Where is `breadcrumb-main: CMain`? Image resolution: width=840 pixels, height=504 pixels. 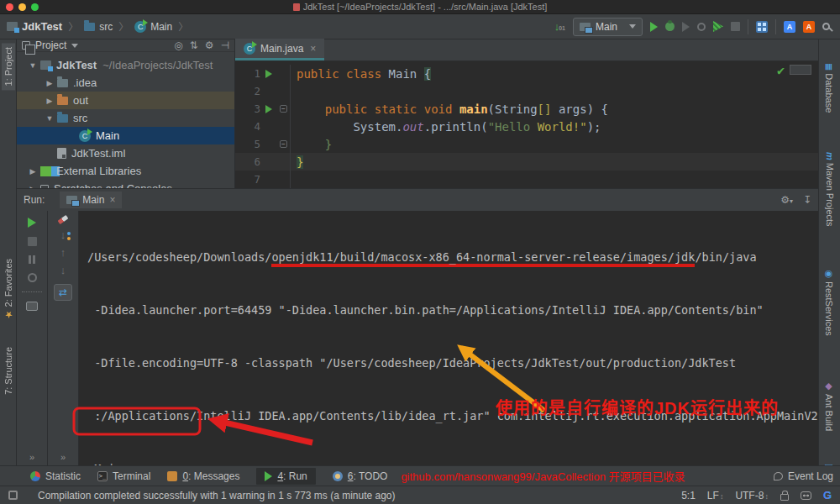
breadcrumb-main: CMain is located at coordinates (153, 27).